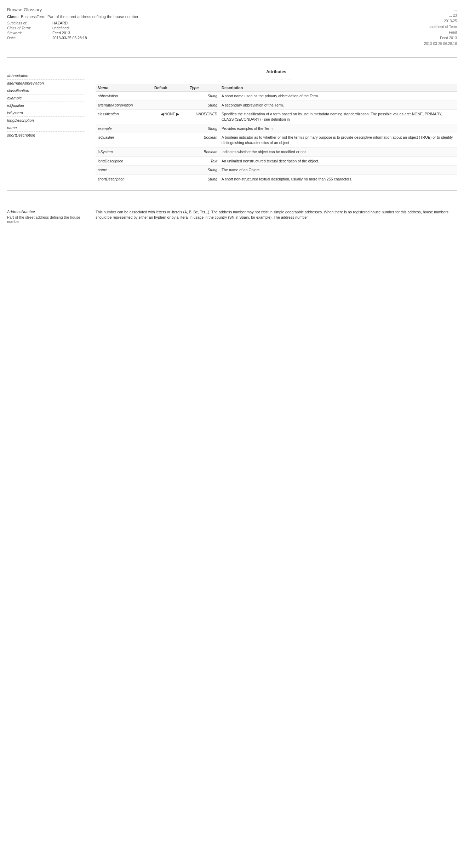 The image size is (464, 868). Describe the element at coordinates (46, 120) in the screenshot. I see `left-attr-longdescription: longDescription` at that location.